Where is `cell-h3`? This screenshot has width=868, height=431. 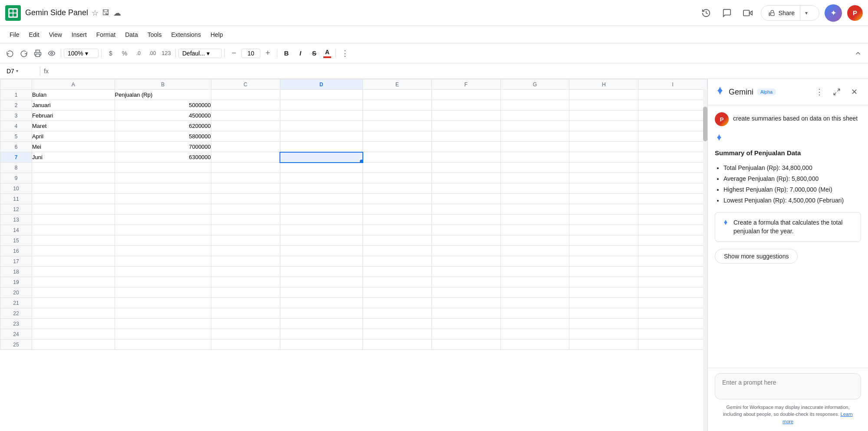
cell-h3 is located at coordinates (604, 116).